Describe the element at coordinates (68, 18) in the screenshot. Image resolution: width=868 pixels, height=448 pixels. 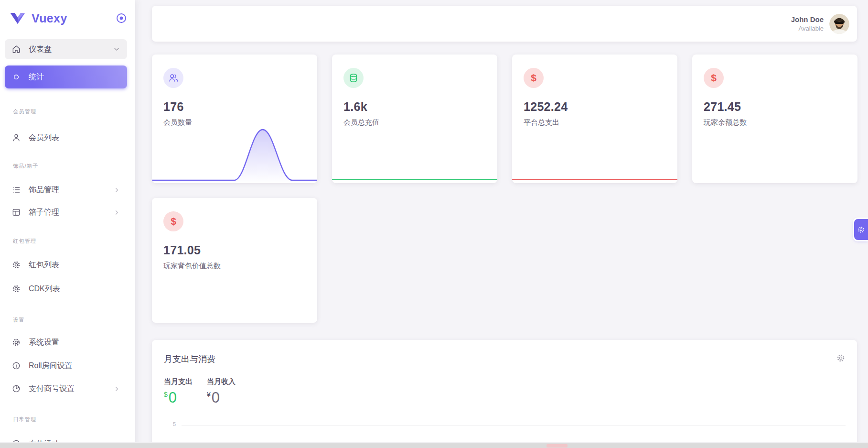
I see `logo-row: Vuexy` at that location.